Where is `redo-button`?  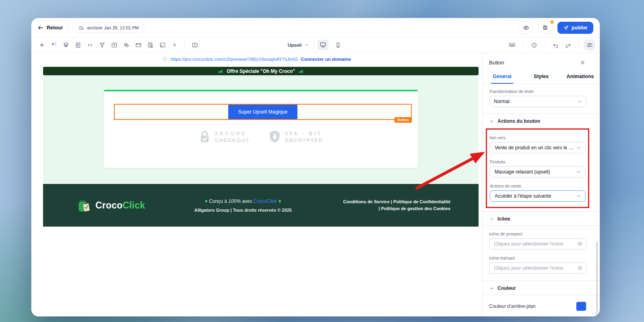
redo-button is located at coordinates (568, 45).